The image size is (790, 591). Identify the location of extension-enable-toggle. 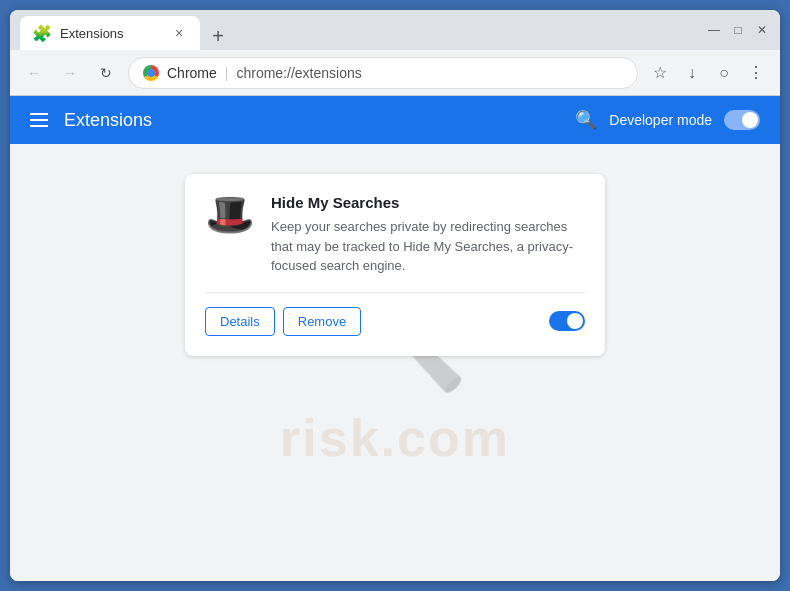
(567, 321).